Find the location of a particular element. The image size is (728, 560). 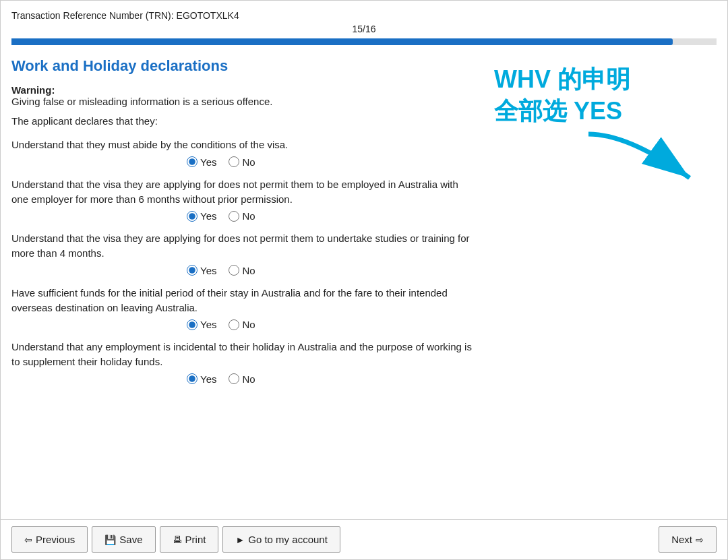

print-icon: 🖶 is located at coordinates (177, 540).